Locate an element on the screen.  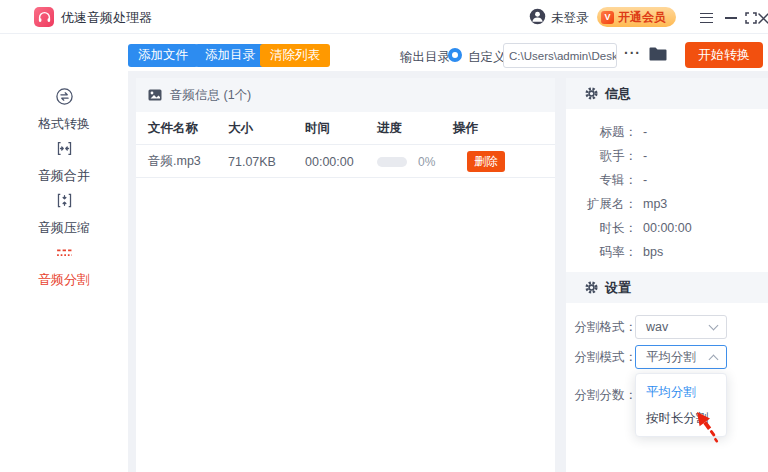
add-file-button: 添加文件 is located at coordinates (163, 56).